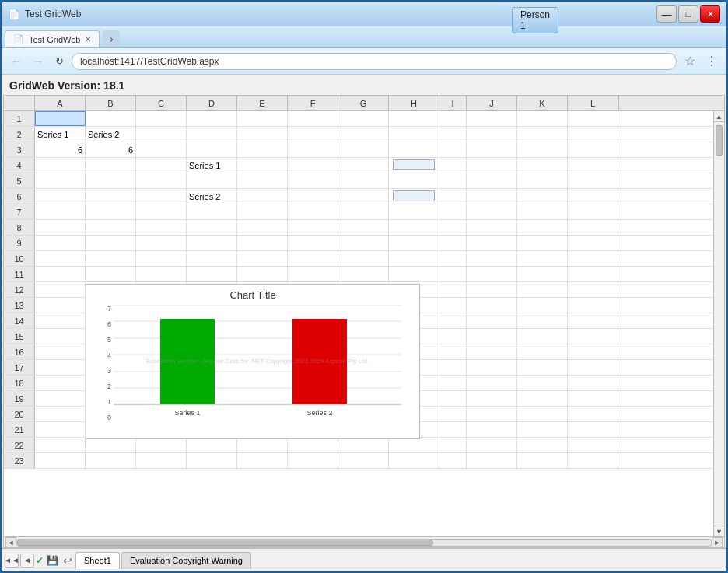 This screenshot has width=728, height=573. Describe the element at coordinates (593, 180) in the screenshot. I see `cell-L5` at that location.